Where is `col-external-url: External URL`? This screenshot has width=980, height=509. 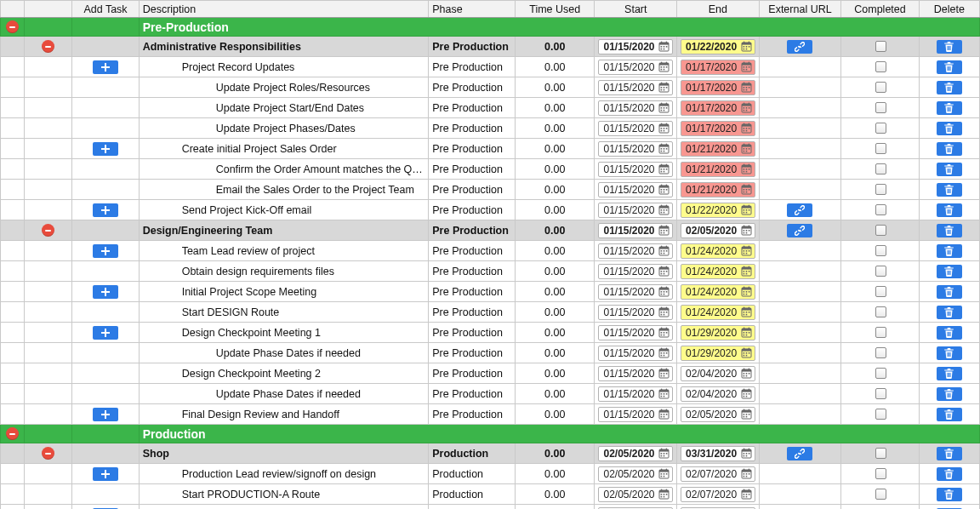
col-external-url: External URL is located at coordinates (800, 9).